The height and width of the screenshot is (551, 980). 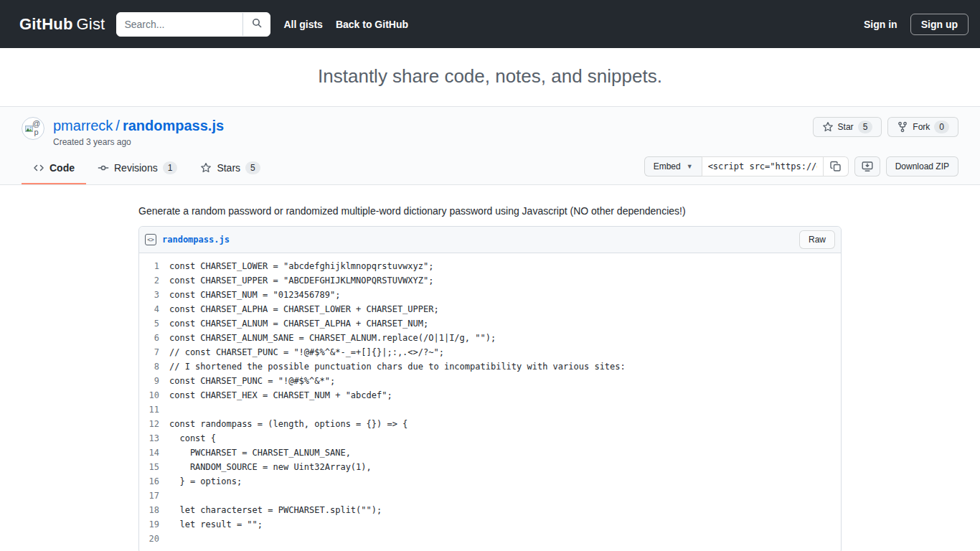 What do you see at coordinates (62, 168) in the screenshot?
I see `tab-code-label: Code` at bounding box center [62, 168].